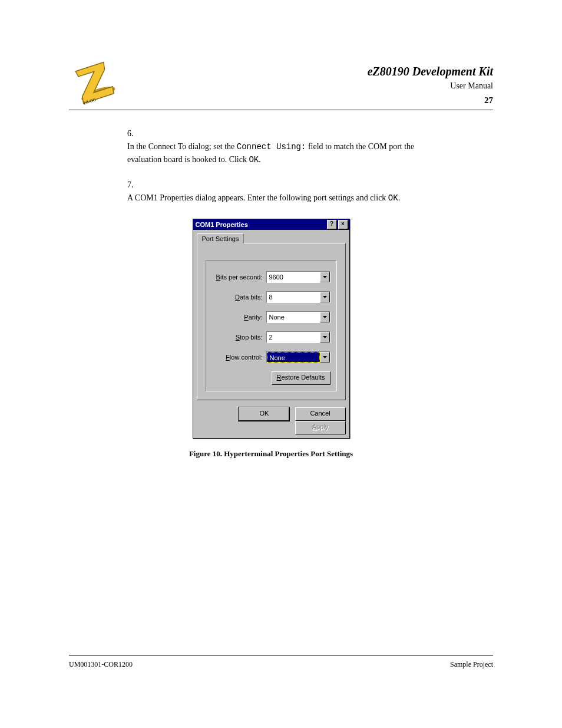 This screenshot has width=562, height=728. I want to click on step-num: 7., so click(135, 185).